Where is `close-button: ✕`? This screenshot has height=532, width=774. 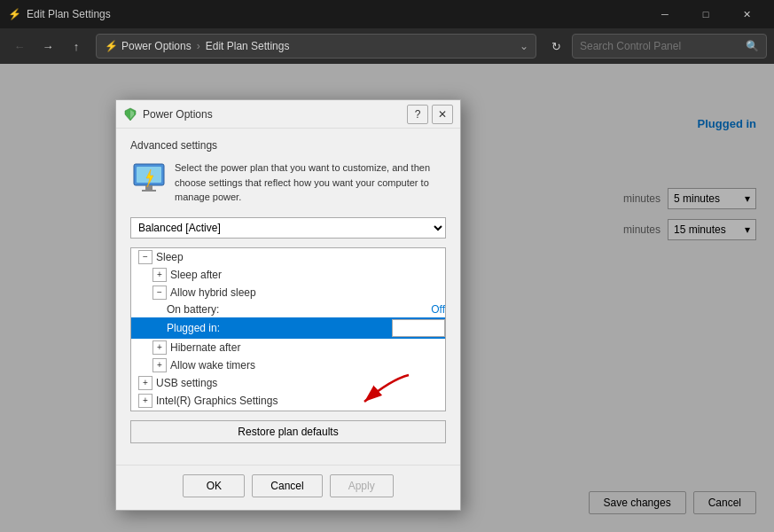 close-button: ✕ is located at coordinates (747, 14).